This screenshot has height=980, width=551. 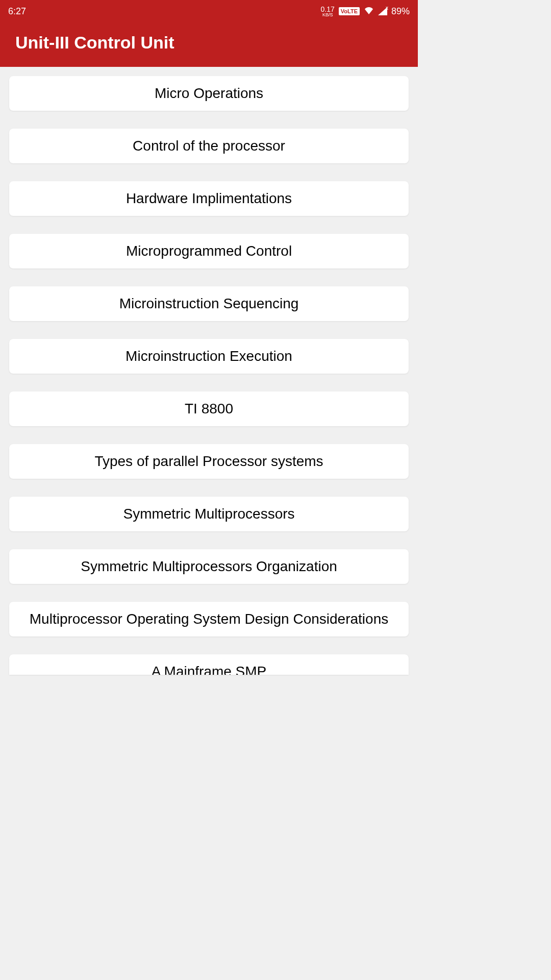 What do you see at coordinates (209, 304) in the screenshot?
I see `topic-item: Microinstruction Sequencing` at bounding box center [209, 304].